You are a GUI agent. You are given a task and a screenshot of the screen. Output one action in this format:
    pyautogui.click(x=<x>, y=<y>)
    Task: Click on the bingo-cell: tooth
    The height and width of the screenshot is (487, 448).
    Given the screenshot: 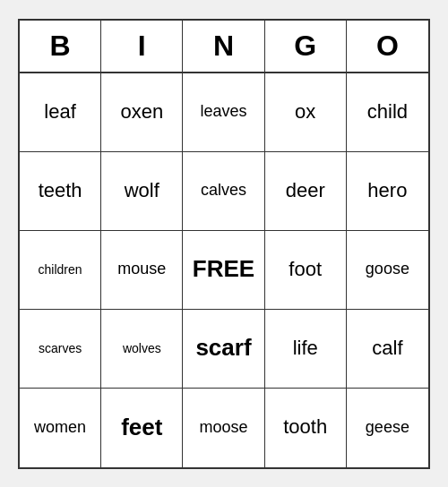 What is the action you would take?
    pyautogui.click(x=306, y=428)
    